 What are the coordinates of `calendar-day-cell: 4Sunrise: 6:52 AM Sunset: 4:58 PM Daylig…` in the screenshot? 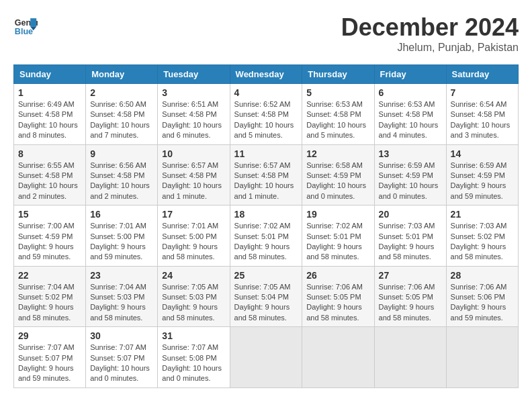 It's located at (266, 114).